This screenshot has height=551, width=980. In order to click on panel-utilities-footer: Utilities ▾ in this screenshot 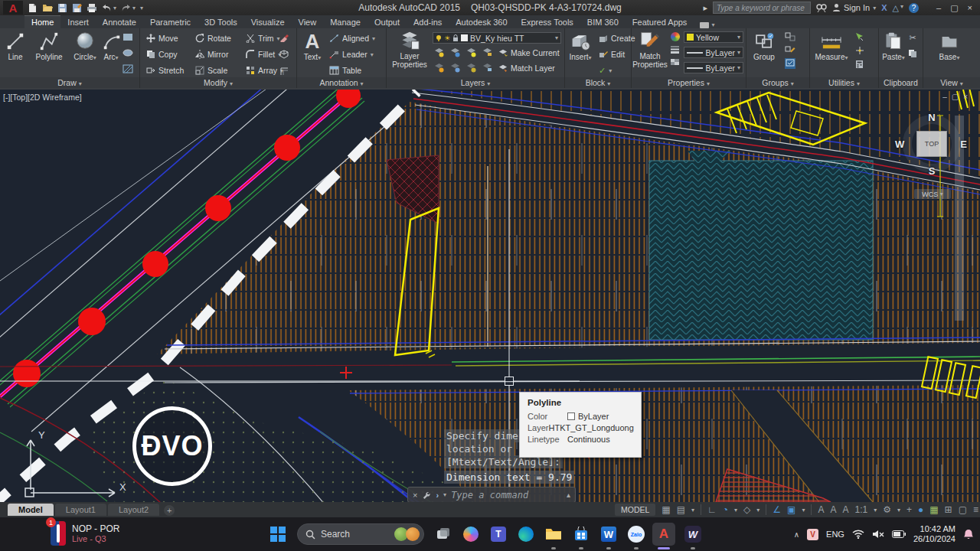, I will do `click(844, 83)`.